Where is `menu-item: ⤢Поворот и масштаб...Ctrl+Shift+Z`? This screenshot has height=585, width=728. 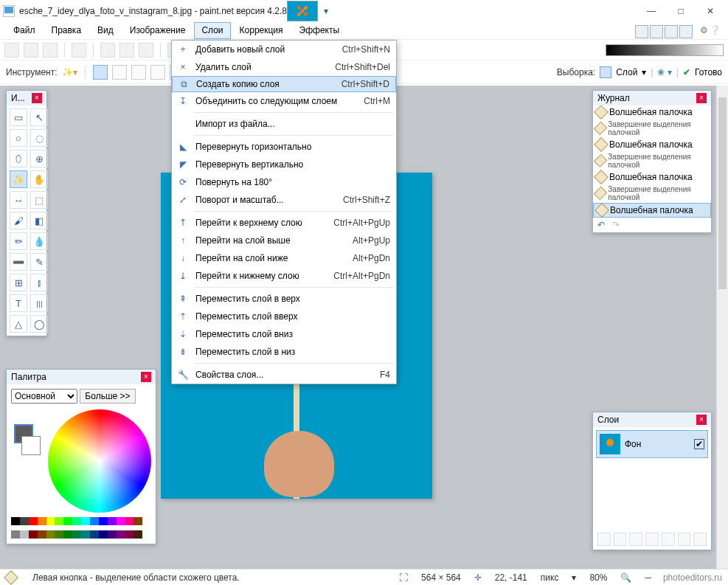
menu-item: ⤢Поворот и масштаб...Ctrl+Shift+Z is located at coordinates (284, 200).